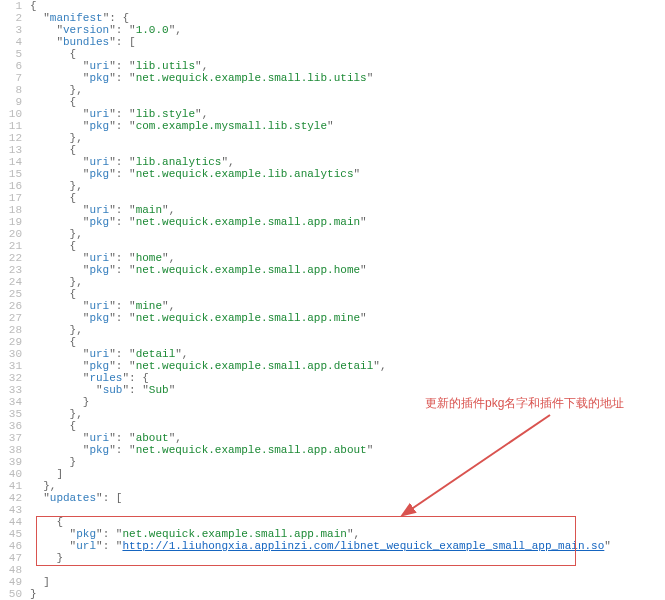 The width and height of the screenshot is (665, 600). What do you see at coordinates (11, 450) in the screenshot?
I see `line-number: 38` at bounding box center [11, 450].